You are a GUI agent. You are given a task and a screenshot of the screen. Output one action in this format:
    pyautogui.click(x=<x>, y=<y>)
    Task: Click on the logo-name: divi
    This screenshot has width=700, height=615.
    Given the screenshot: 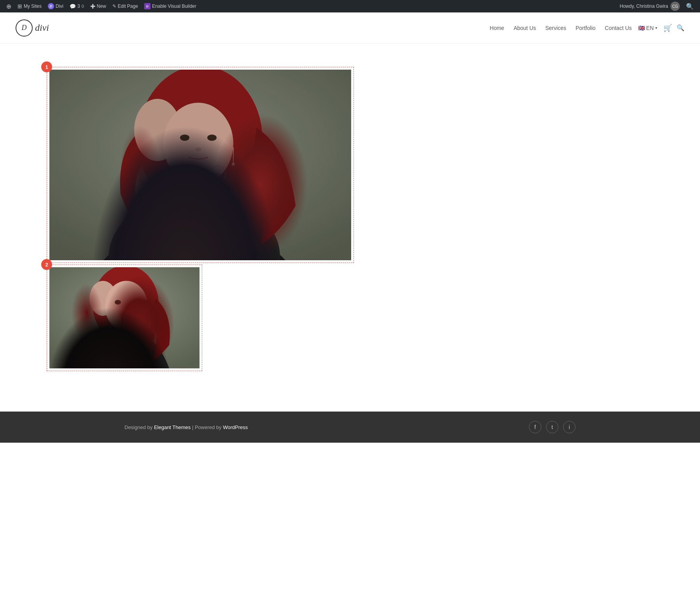 What is the action you would take?
    pyautogui.click(x=42, y=28)
    